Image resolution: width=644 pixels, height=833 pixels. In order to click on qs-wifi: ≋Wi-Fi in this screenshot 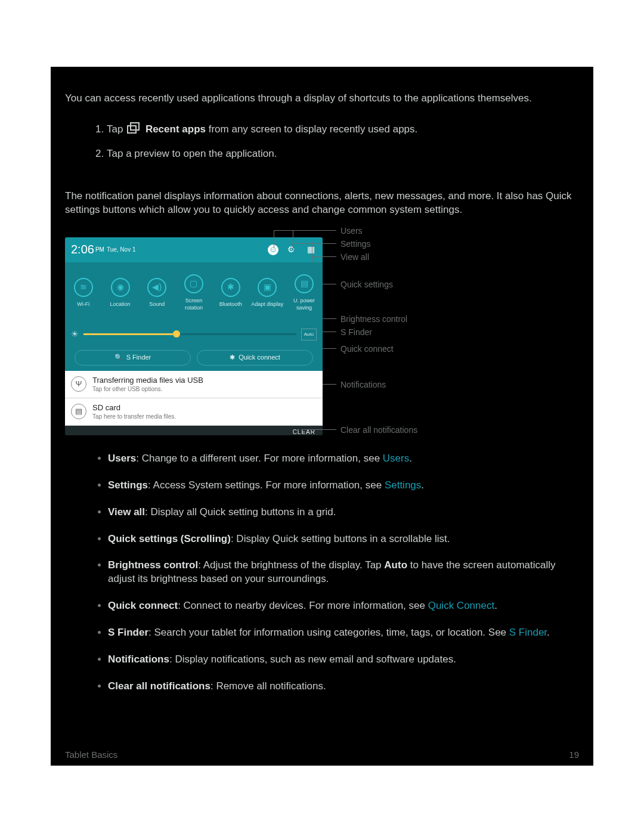, I will do `click(83, 293)`.